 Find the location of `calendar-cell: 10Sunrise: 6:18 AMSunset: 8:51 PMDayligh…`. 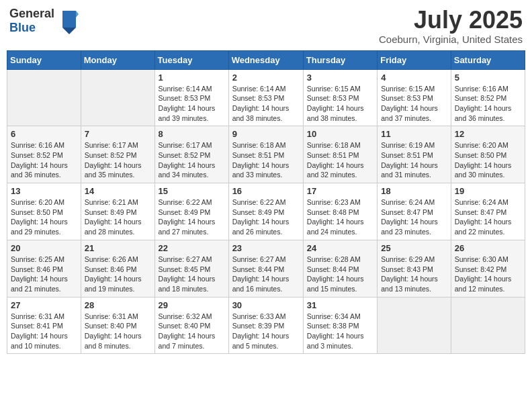

calendar-cell: 10Sunrise: 6:18 AMSunset: 8:51 PMDayligh… is located at coordinates (340, 154).